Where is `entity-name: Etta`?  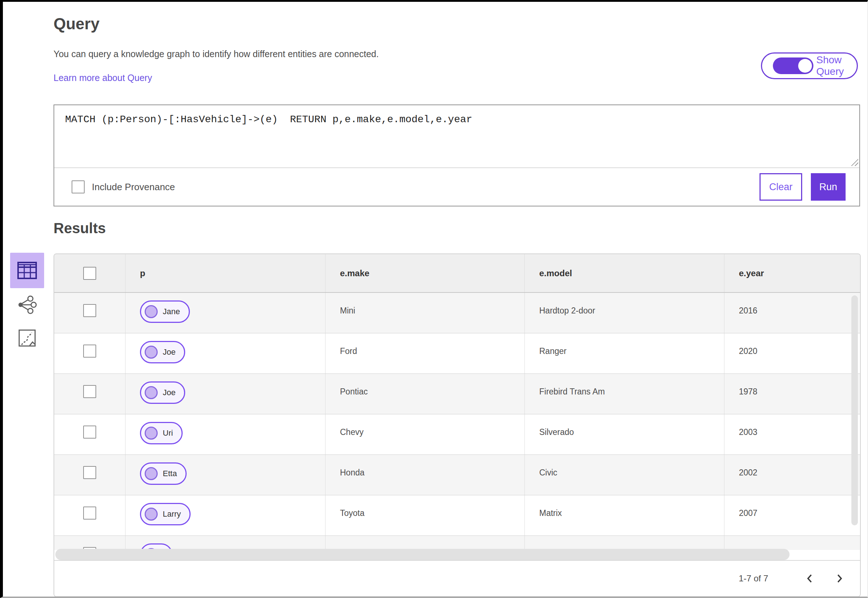 entity-name: Etta is located at coordinates (170, 474).